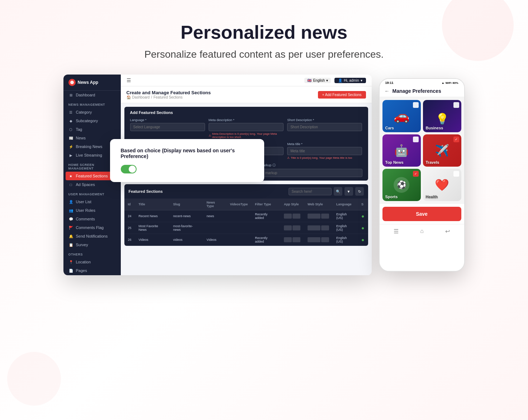  I want to click on back-button: ←, so click(387, 91).